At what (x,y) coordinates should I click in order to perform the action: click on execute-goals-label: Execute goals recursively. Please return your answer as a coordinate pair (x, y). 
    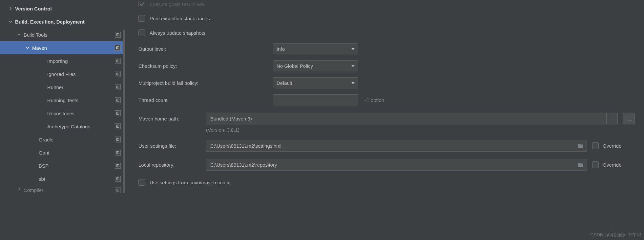
    Looking at the image, I should click on (177, 4).